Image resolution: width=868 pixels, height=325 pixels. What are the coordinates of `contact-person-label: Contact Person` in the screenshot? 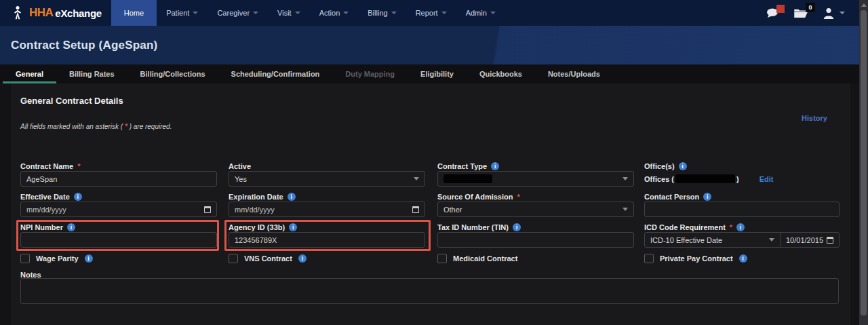 It's located at (678, 197).